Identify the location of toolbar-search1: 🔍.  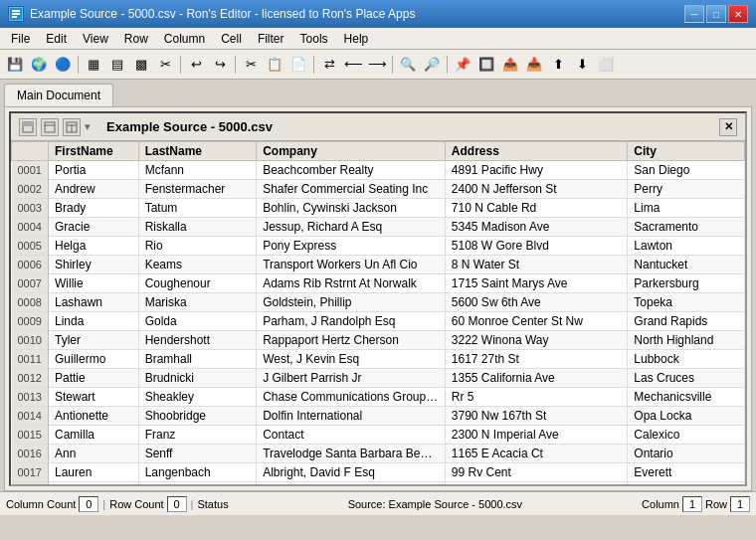
(408, 65).